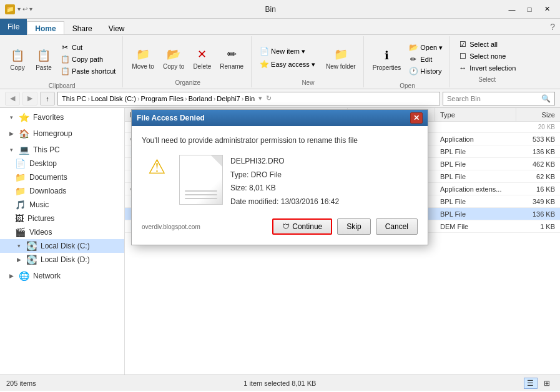  I want to click on sidebar-item-videos: 🎬 Videos, so click(62, 232).